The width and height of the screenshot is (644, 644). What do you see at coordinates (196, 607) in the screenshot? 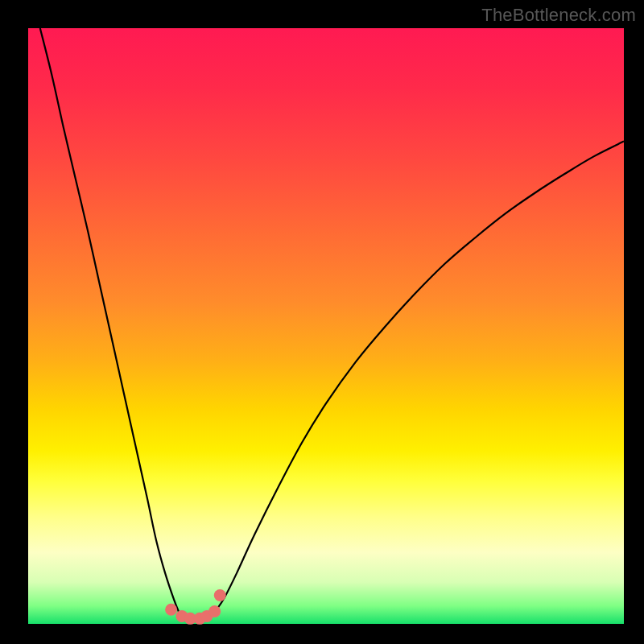
I see `marker-group` at bounding box center [196, 607].